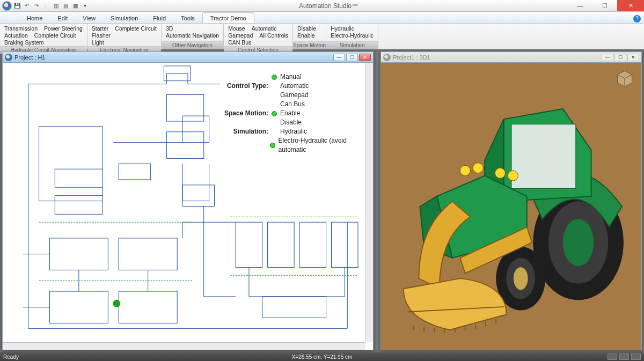  Describe the element at coordinates (100, 28) in the screenshot. I see `ribbon-item-starter: Starter` at that location.